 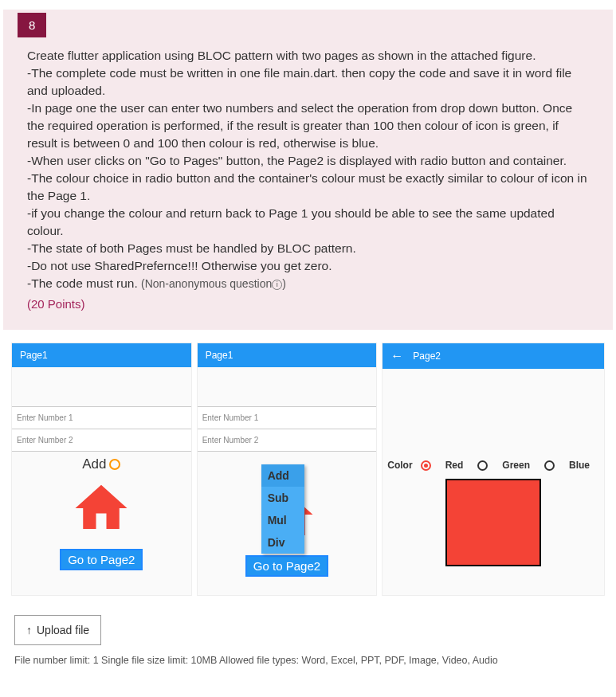 I want to click on mock-page1-dropdown: Page1 Enter Number 1 Enter Number 2 Go t…, so click(x=287, y=469).